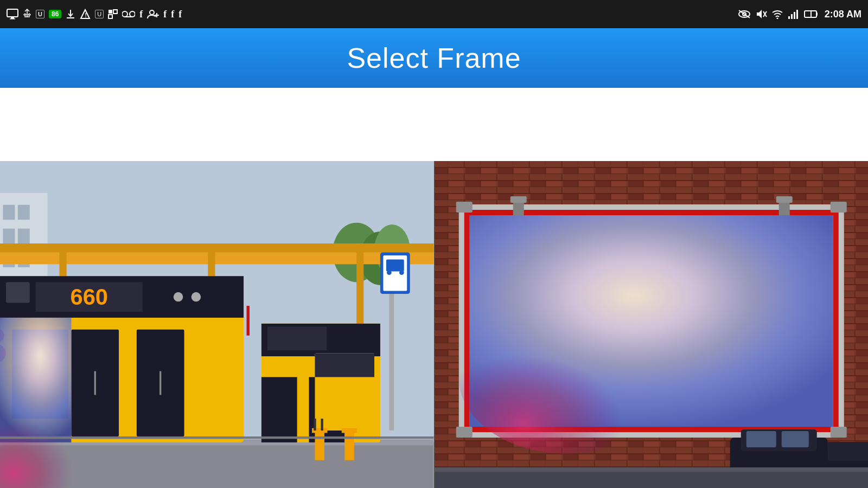 The height and width of the screenshot is (488, 868). What do you see at coordinates (94, 14) in the screenshot?
I see `status-left-icons: U 86 ! U f f f f` at bounding box center [94, 14].